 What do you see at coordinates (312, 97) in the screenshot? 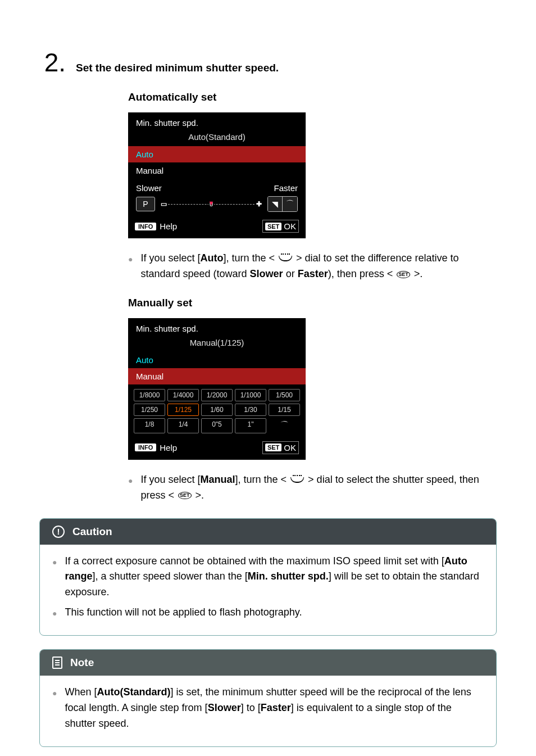
I see `auto-heading: Automatically set` at bounding box center [312, 97].